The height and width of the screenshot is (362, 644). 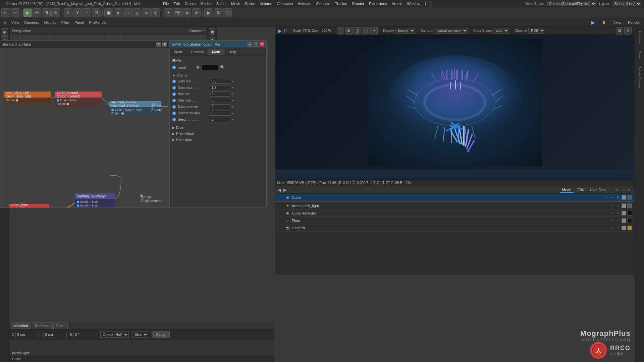 I want to click on menu-animate: Animate, so click(x=305, y=4).